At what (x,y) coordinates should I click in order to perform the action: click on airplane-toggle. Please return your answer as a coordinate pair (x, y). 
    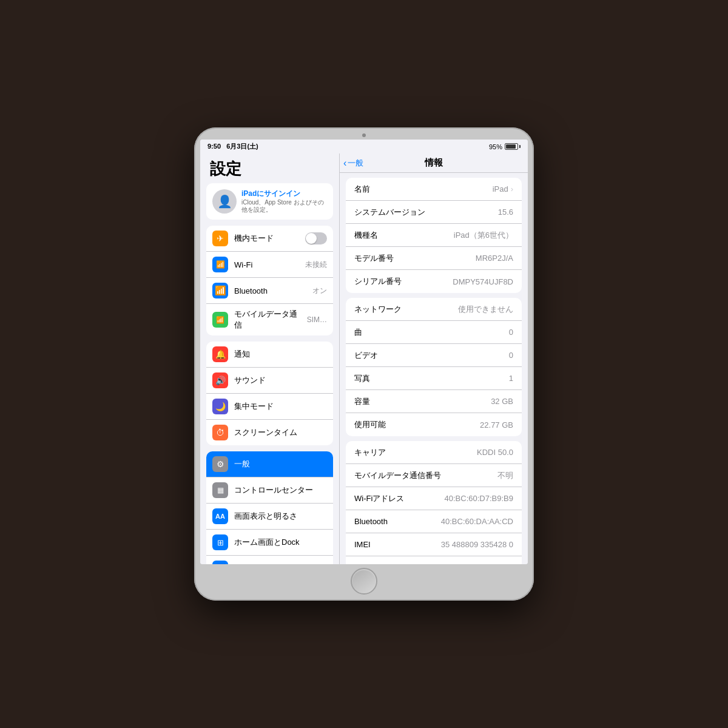
    Looking at the image, I should click on (316, 238).